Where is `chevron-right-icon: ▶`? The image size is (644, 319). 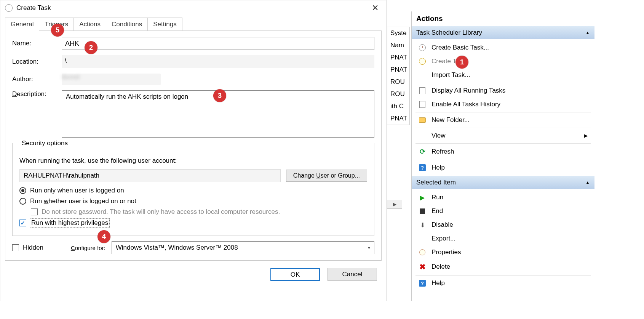
chevron-right-icon: ▶ is located at coordinates (586, 136).